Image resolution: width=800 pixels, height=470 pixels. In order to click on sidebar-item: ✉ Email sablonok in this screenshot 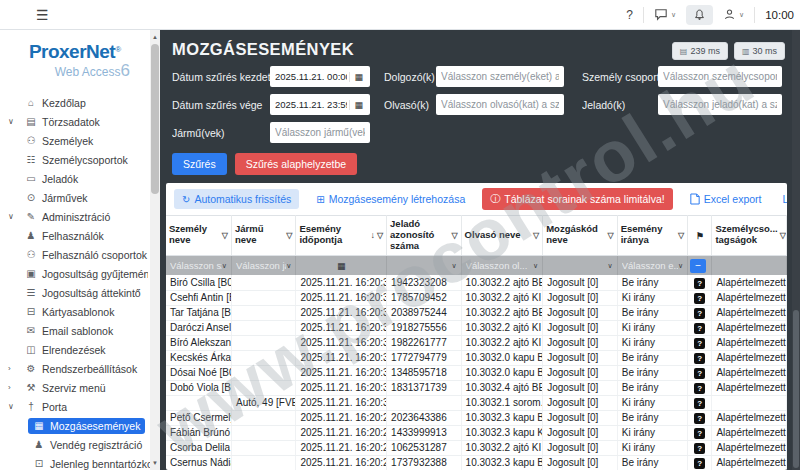, I will do `click(75, 330)`.